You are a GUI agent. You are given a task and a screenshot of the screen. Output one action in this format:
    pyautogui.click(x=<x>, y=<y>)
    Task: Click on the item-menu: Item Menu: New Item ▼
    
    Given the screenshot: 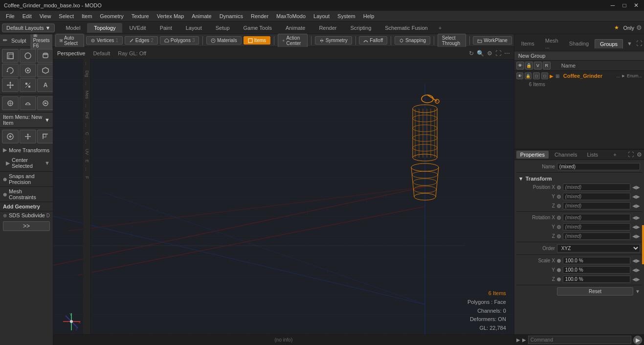 What is the action you would take?
    pyautogui.click(x=26, y=120)
    